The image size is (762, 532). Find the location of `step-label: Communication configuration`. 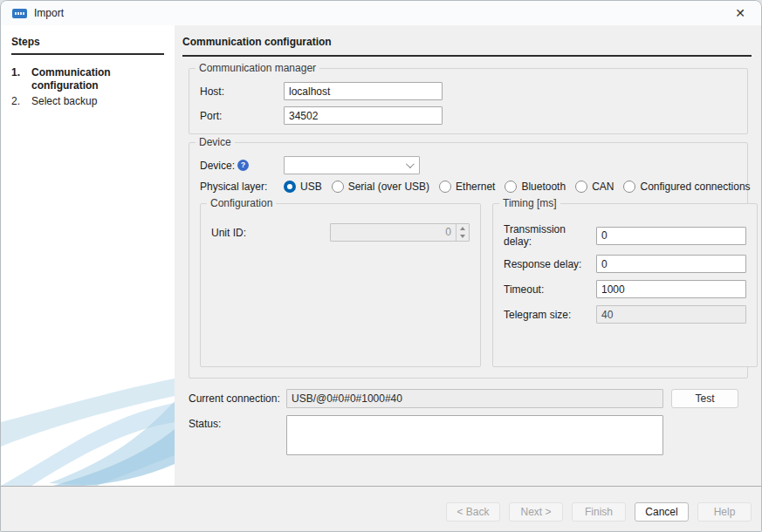

step-label: Communication configuration is located at coordinates (98, 79).